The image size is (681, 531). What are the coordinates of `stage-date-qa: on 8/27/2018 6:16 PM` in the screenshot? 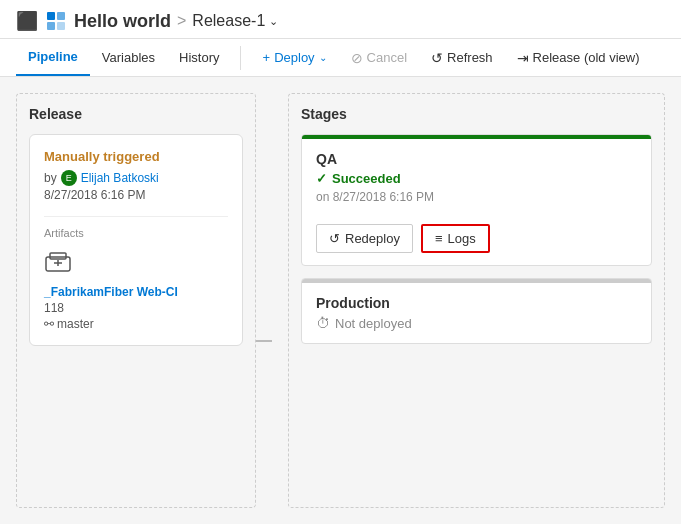 It's located at (476, 197).